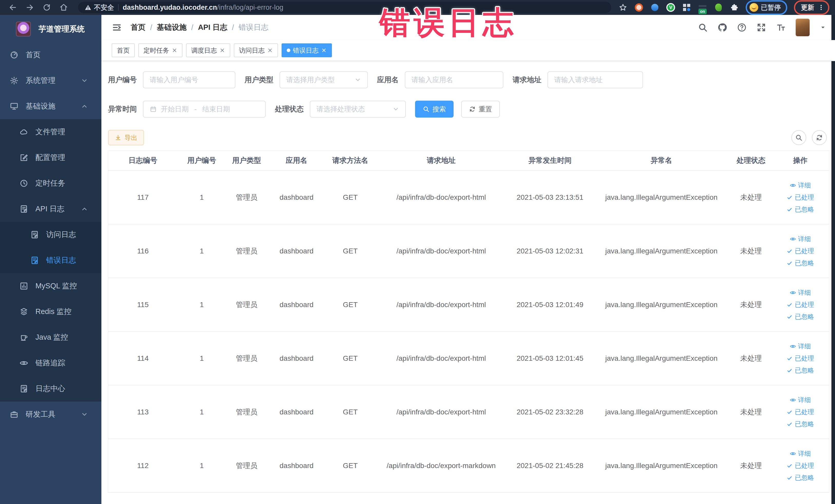 This screenshot has width=835, height=504. Describe the element at coordinates (117, 27) in the screenshot. I see `sidebar-collapse-icon` at that location.